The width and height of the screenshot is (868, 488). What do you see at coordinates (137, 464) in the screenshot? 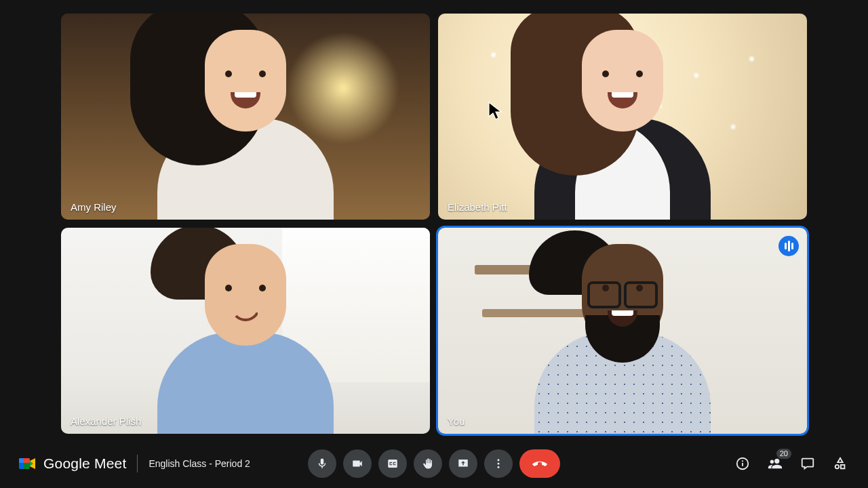
I see `divider` at bounding box center [137, 464].